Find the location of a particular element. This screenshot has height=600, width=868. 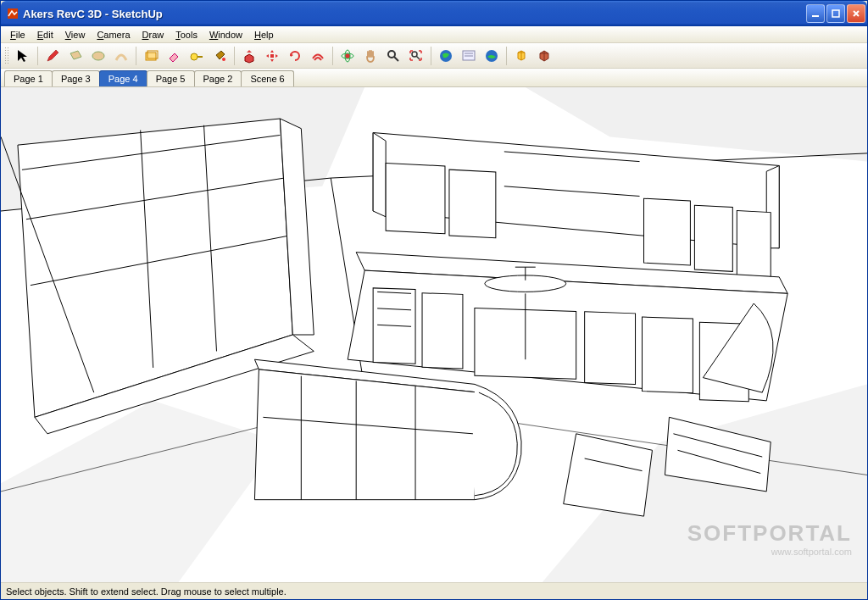

make-component-tool is located at coordinates (151, 56).